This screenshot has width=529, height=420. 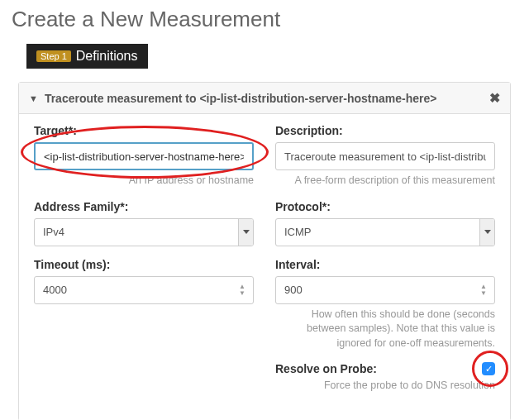 I want to click on resolve-on-probe-hint: Force the probe to do DNS resolution, so click(x=385, y=386).